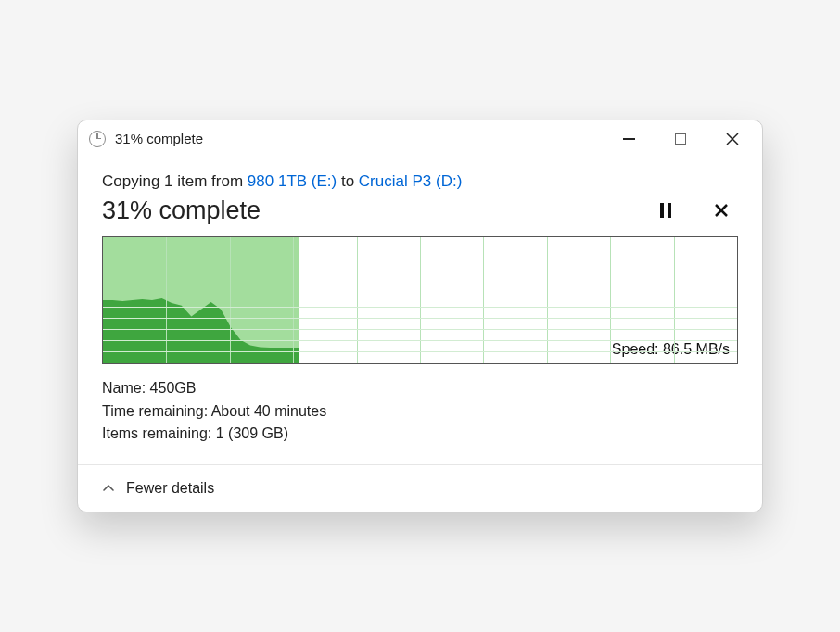 Image resolution: width=840 pixels, height=632 pixels. I want to click on pause-icon, so click(666, 210).